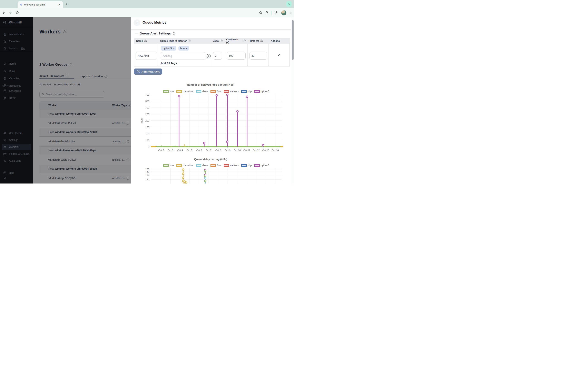 This screenshot has height=367, width=588. Describe the element at coordinates (217, 56) in the screenshot. I see `jobs-input` at that location.